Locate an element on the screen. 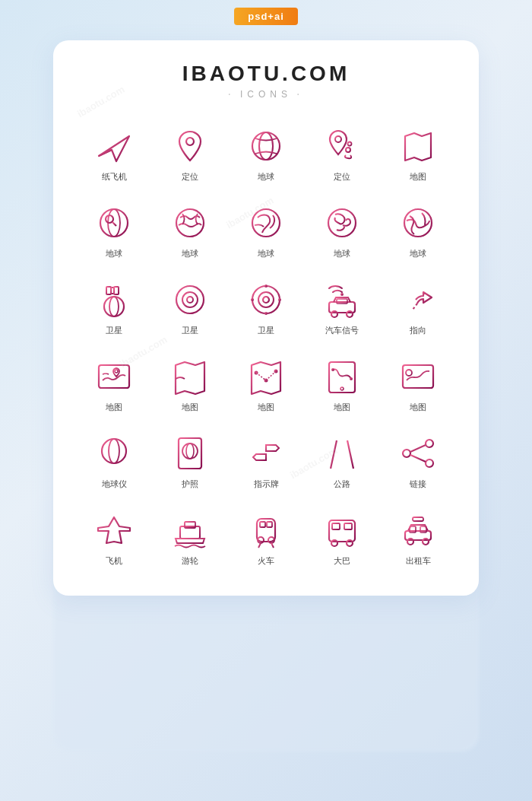 The image size is (532, 801). icon-label-train: 火车 is located at coordinates (266, 561).